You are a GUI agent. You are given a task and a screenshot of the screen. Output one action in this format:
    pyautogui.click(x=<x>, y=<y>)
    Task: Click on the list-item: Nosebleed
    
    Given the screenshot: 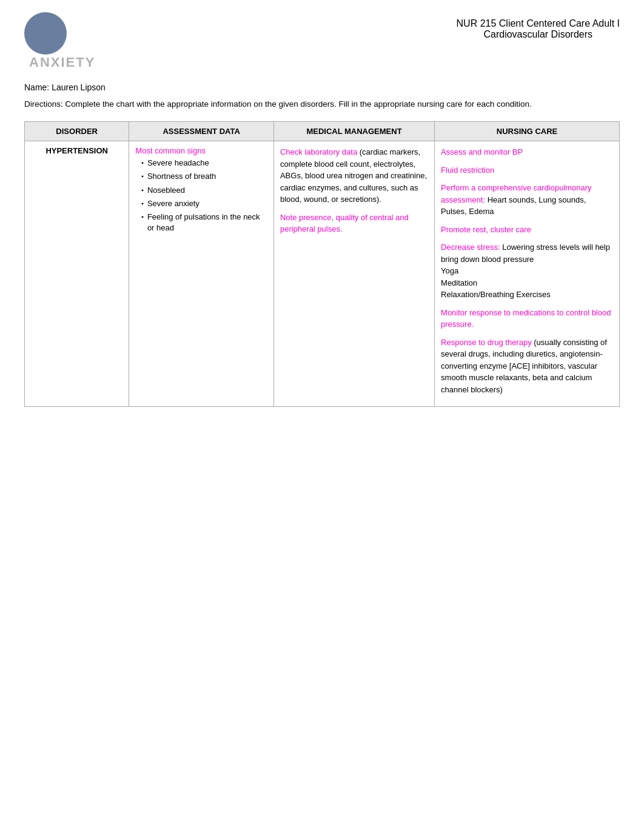 What is the action you would take?
    pyautogui.click(x=204, y=190)
    